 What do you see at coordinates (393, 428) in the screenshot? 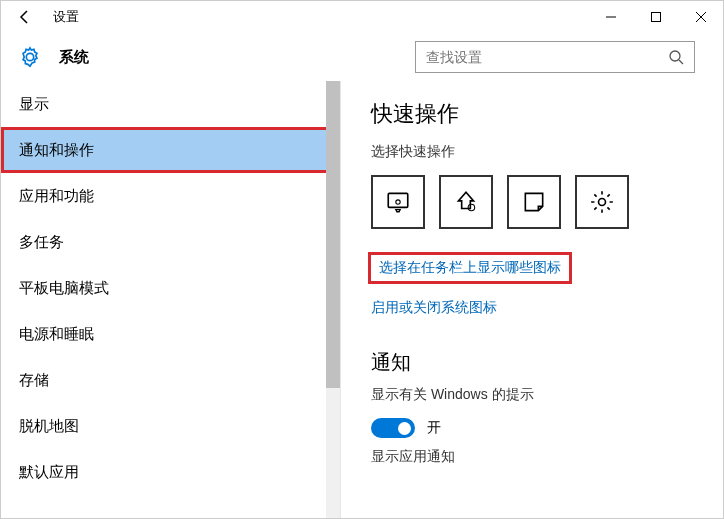
I see `tips-toggle` at bounding box center [393, 428].